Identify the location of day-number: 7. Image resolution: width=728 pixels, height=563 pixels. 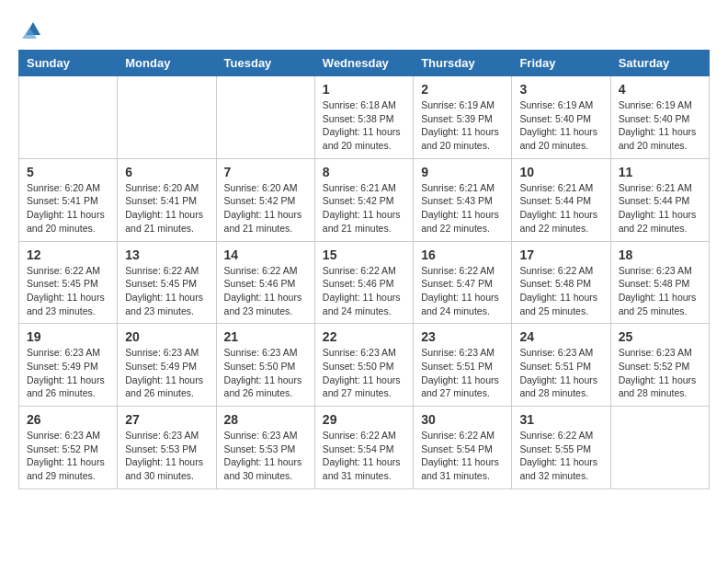
(266, 172).